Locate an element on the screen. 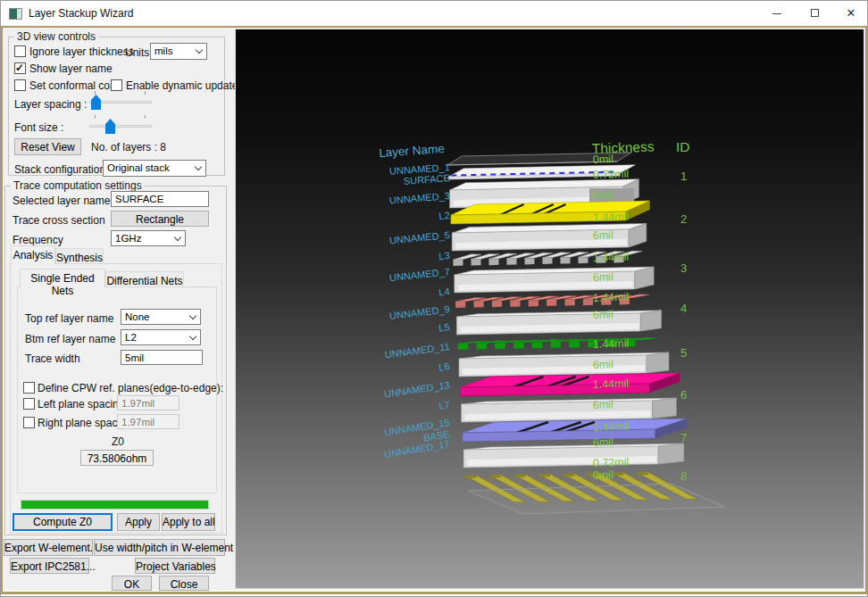 Image resolution: width=868 pixels, height=597 pixels. layer-spacing-slider-thumb is located at coordinates (96, 102).